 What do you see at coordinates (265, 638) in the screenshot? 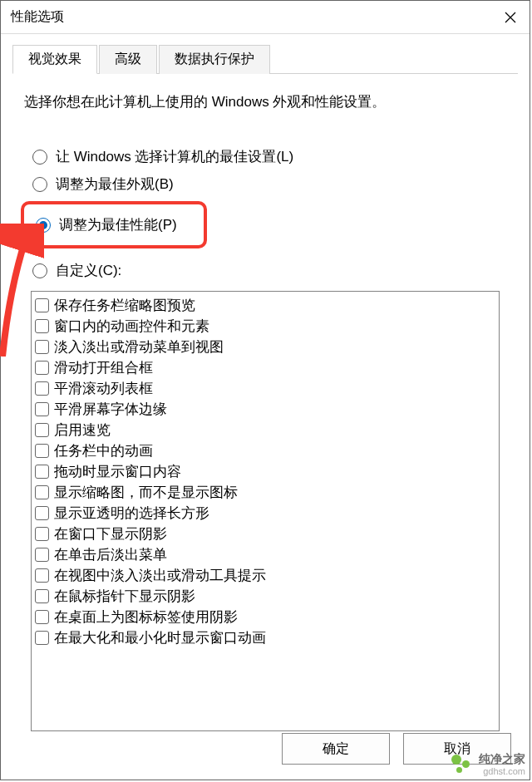
I see `checkbox-item: 在最大化和最小化时显示窗口动画` at bounding box center [265, 638].